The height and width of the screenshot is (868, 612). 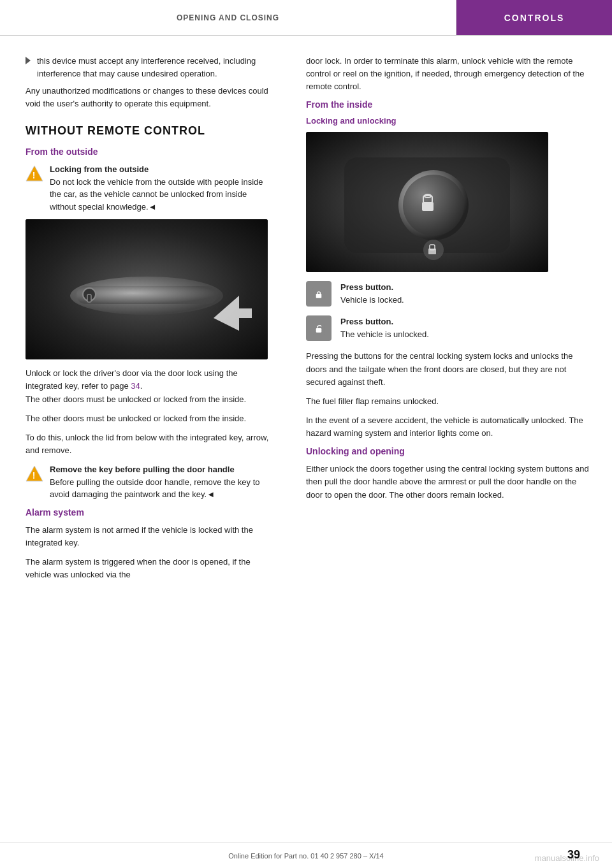 I want to click on bullet-text: this device must accept any interference…, so click(x=156, y=68).